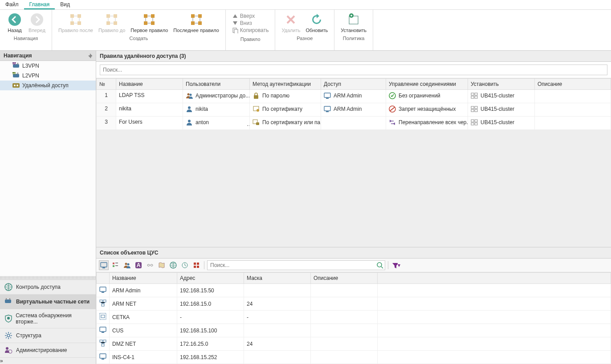 This screenshot has width=611, height=364. What do you see at coordinates (90, 56) in the screenshot?
I see `pin-icon` at bounding box center [90, 56].